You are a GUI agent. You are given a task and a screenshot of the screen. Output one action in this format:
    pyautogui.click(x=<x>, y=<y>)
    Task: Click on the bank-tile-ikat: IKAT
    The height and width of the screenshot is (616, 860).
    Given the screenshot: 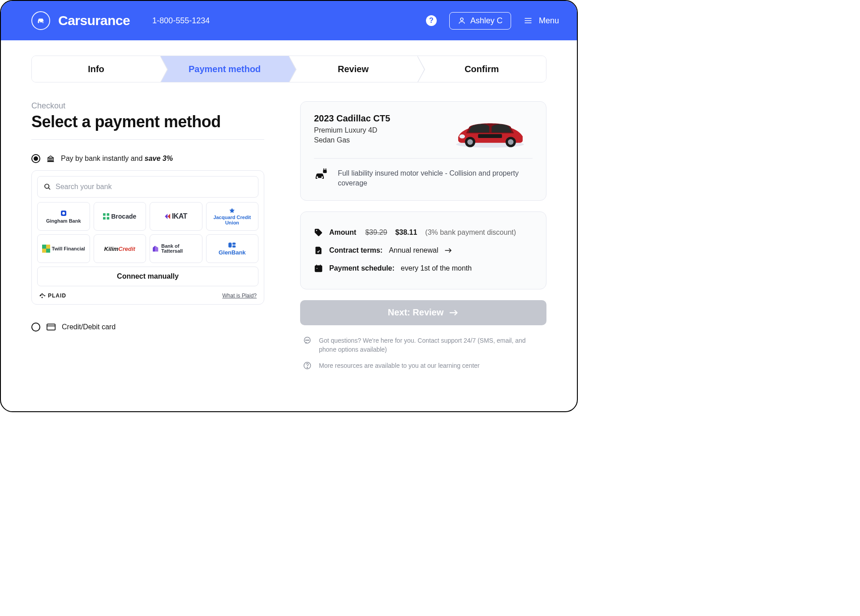 What is the action you would take?
    pyautogui.click(x=176, y=216)
    